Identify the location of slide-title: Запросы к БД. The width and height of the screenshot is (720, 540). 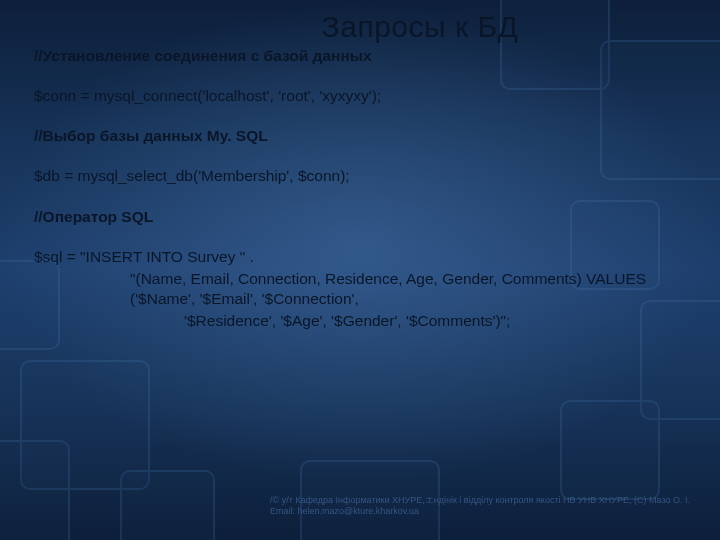
(420, 27).